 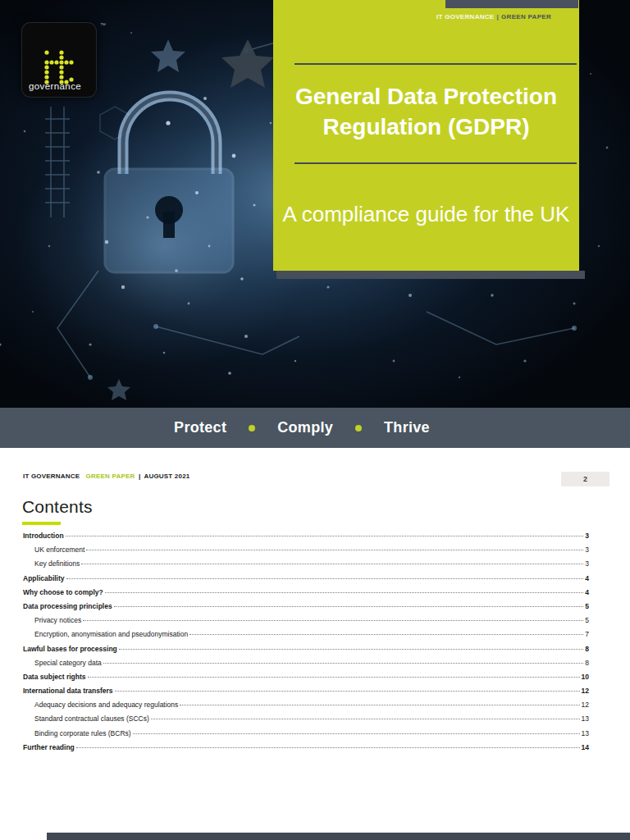 What do you see at coordinates (49, 748) in the screenshot?
I see `toc-entry-label: Further reading` at bounding box center [49, 748].